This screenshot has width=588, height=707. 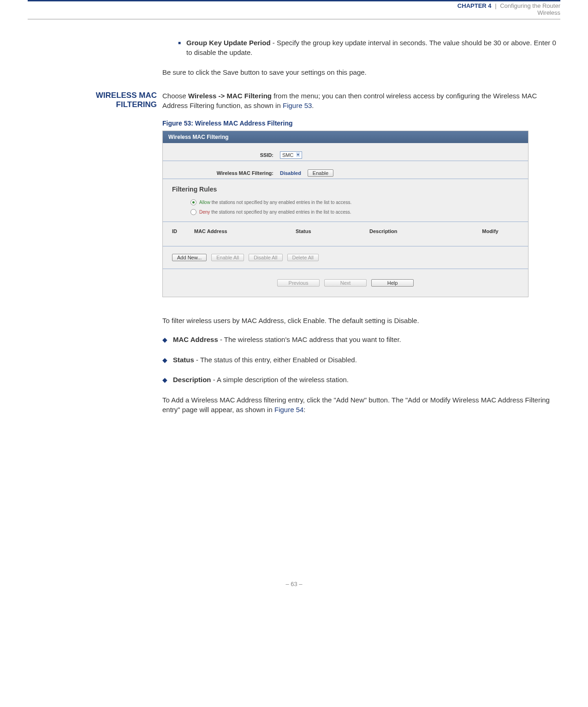 What do you see at coordinates (297, 105) in the screenshot?
I see `figure53-link: Figure 53` at bounding box center [297, 105].